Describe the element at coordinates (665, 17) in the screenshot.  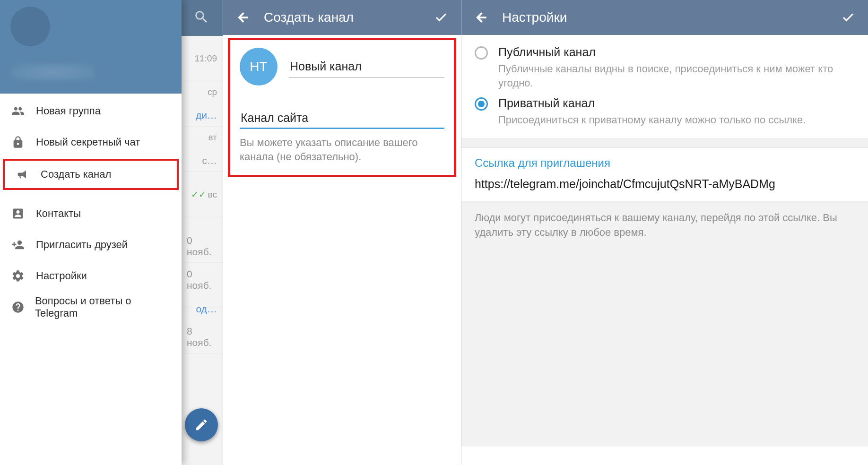
I see `toolbar-title: Настройки` at that location.